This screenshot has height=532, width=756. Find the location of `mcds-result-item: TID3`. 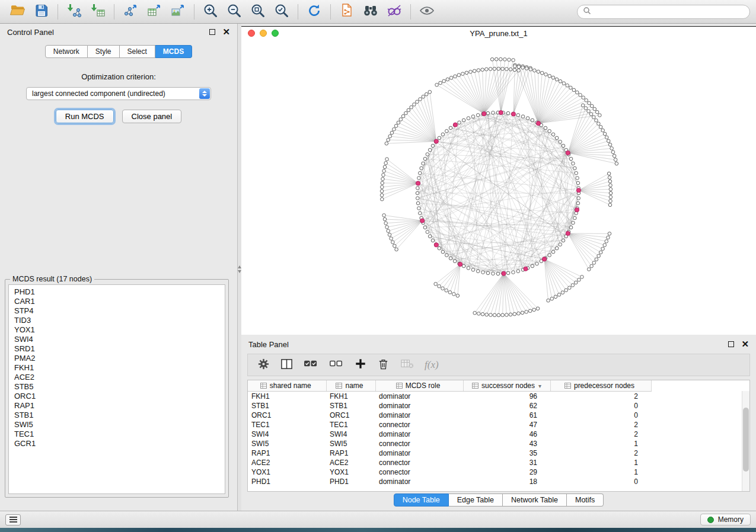

mcds-result-item: TID3 is located at coordinates (117, 321).